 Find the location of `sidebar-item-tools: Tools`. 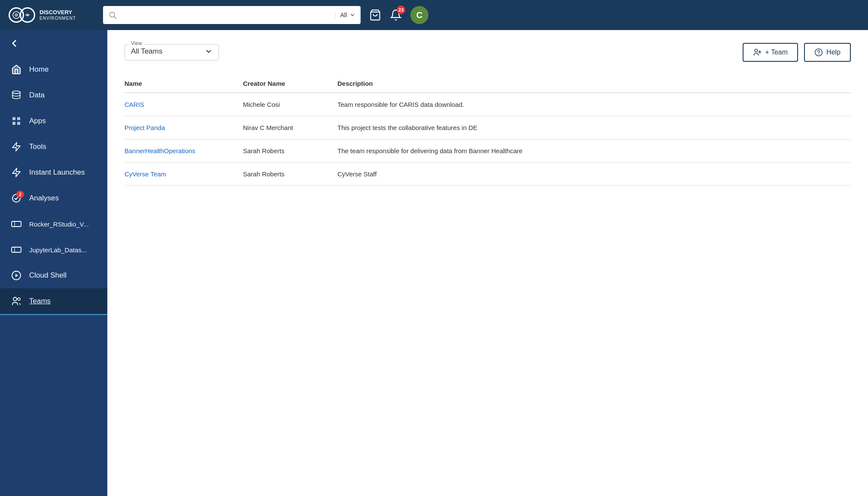

sidebar-item-tools: Tools is located at coordinates (54, 147).